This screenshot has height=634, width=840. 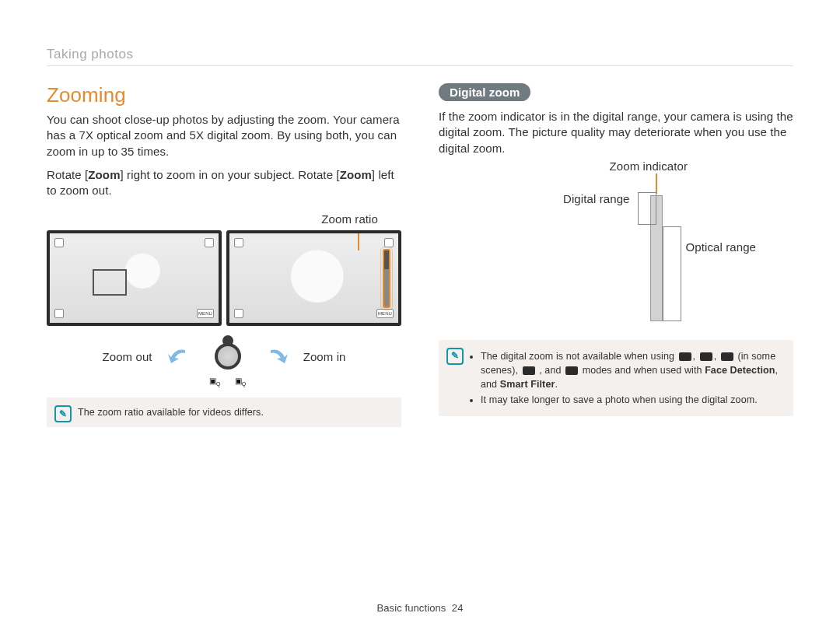 I want to click on zoom-indicator-leader, so click(x=656, y=184).